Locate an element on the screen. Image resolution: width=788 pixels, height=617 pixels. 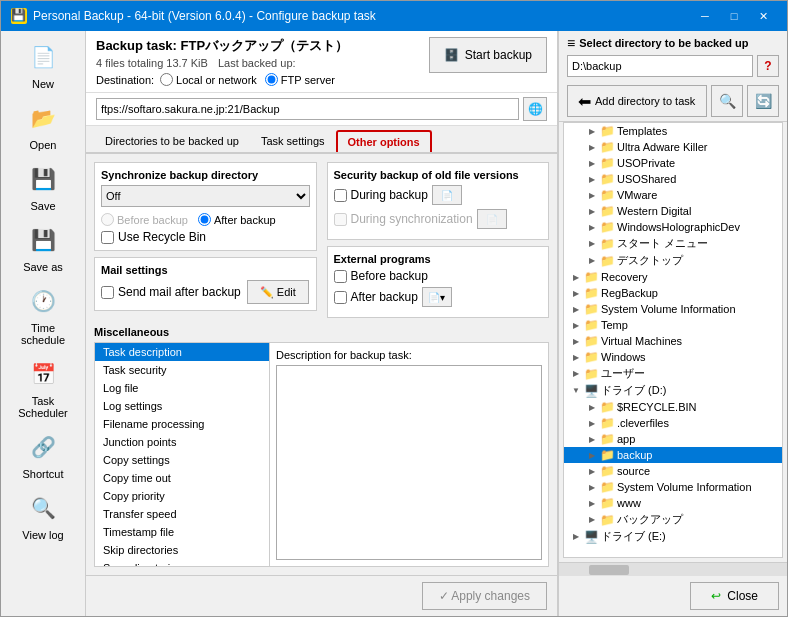
help-button: ? is located at coordinates (768, 66).